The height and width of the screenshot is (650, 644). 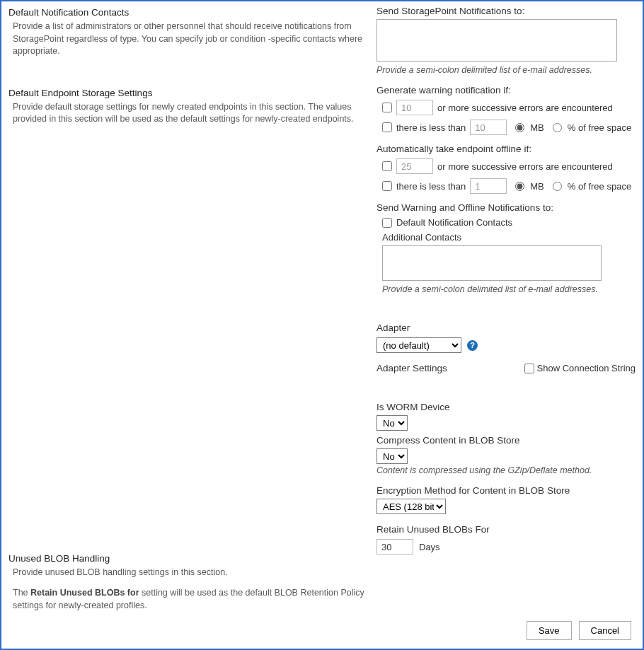 What do you see at coordinates (415, 166) in the screenshot?
I see `offline-errors-input` at bounding box center [415, 166].